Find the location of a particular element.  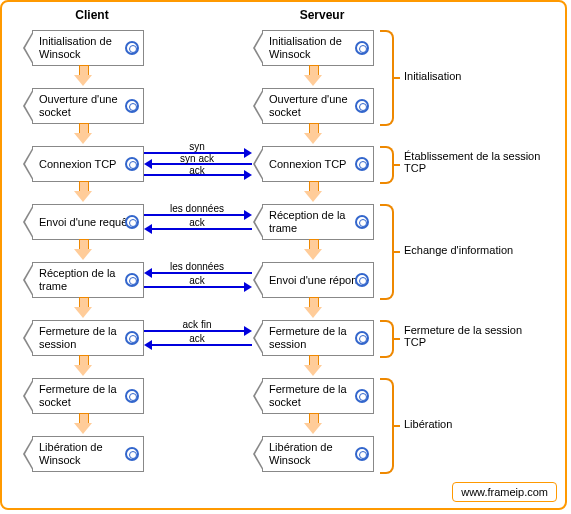

column-header-client: Client is located at coordinates (92, 15).